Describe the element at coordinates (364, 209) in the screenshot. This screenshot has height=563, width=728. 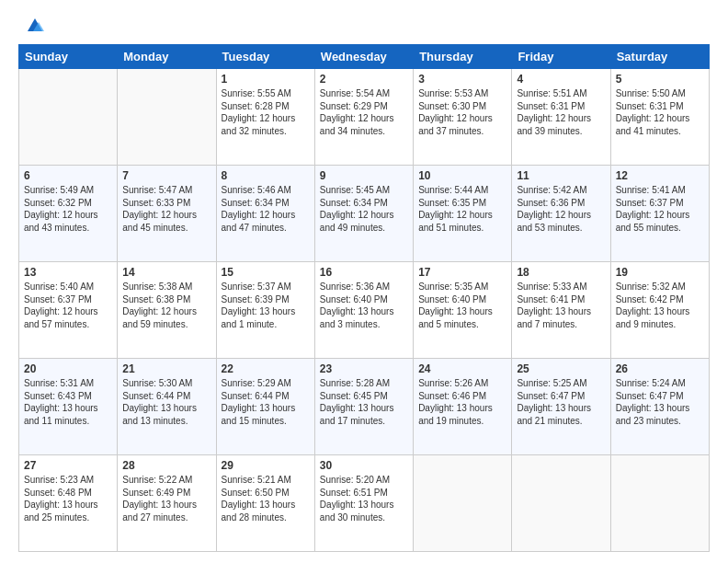
I see `day-info: Sunrise: 5:45 AM Sunset: 6:34 PM Dayligh…` at that location.